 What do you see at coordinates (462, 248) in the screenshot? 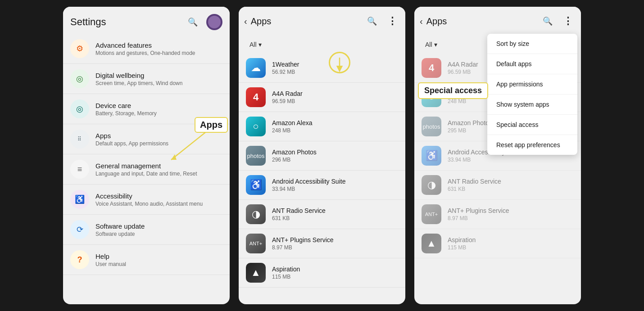
I see `app-size: 115 MB` at bounding box center [462, 248].